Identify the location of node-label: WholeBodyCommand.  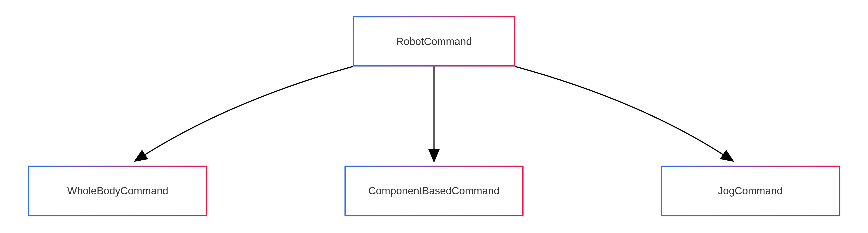
(118, 191).